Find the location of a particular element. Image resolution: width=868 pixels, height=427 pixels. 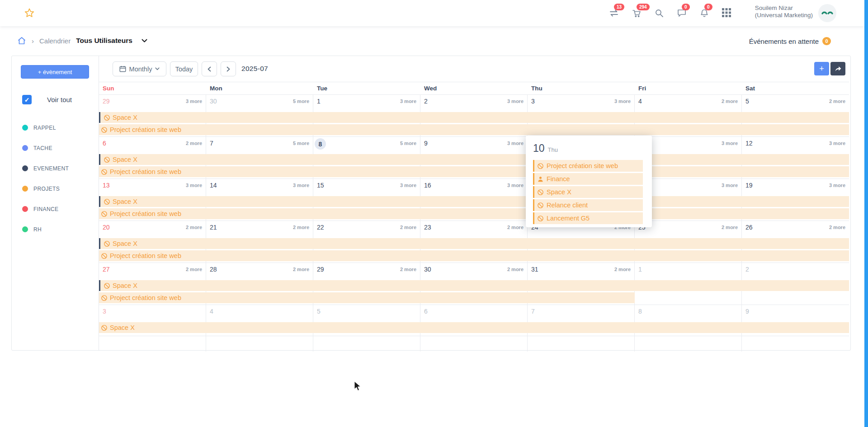

chat-icon: 0 is located at coordinates (682, 13).